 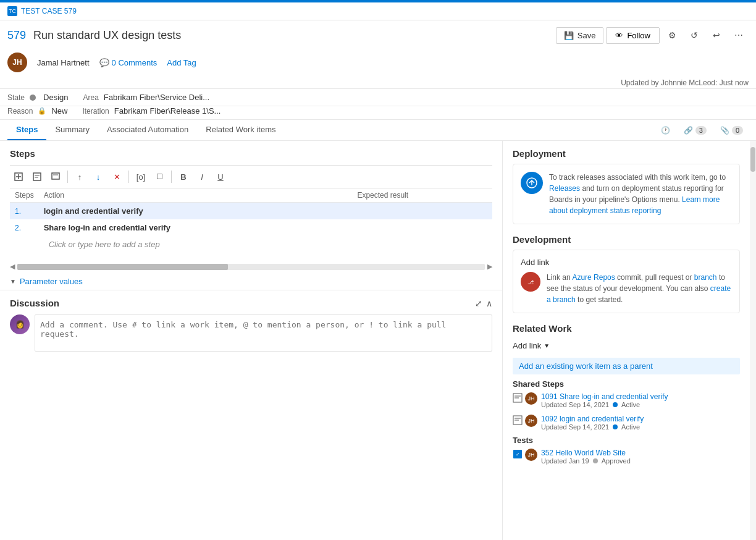 I want to click on history-button: 🕐, so click(x=666, y=130).